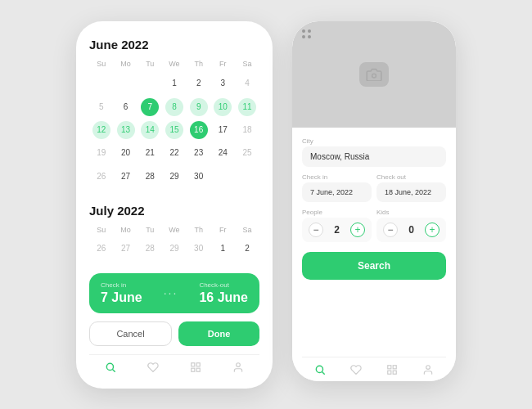 This screenshot has width=532, height=409. Describe the element at coordinates (199, 65) in the screenshot. I see `day-header-th: Th` at that location.